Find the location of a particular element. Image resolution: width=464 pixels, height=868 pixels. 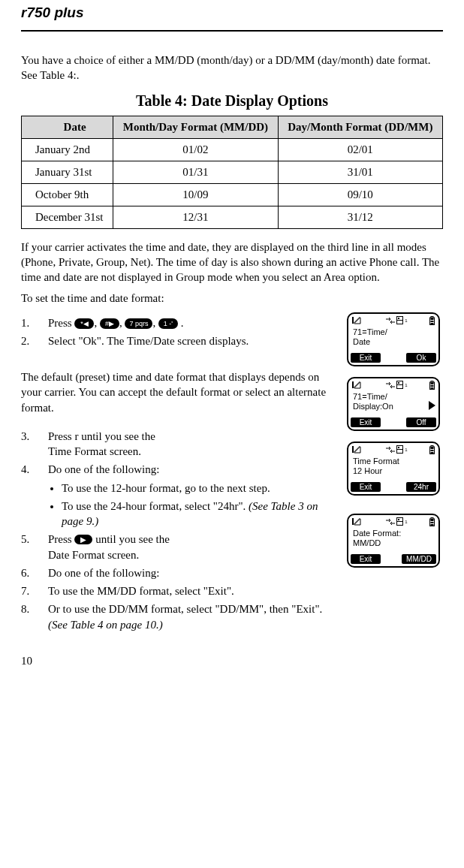

right-arrow-key-icon: ▶ is located at coordinates (83, 539).